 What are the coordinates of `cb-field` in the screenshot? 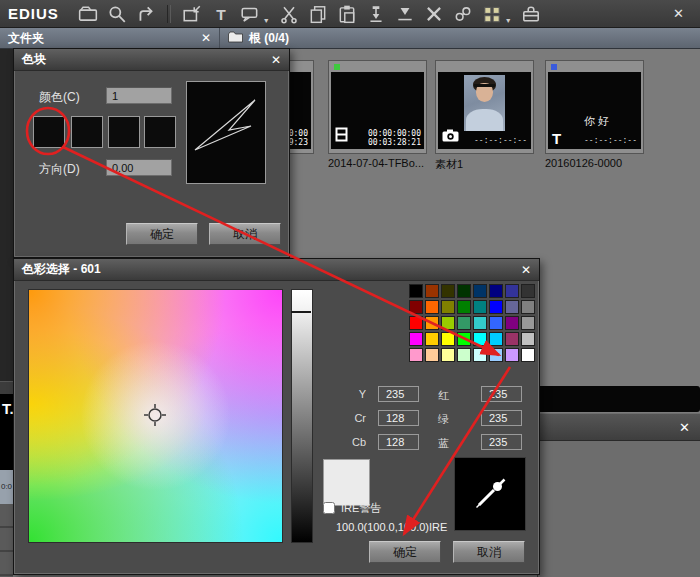 It's located at (398, 442).